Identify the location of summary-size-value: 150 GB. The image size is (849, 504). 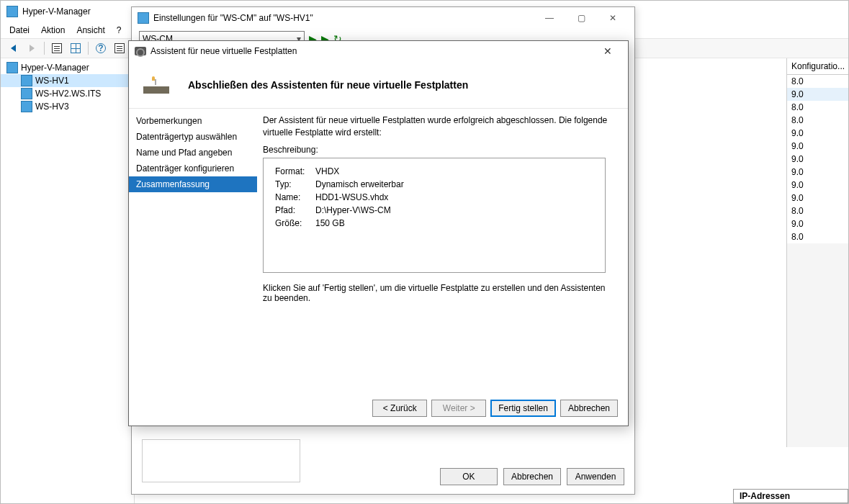
(360, 223).